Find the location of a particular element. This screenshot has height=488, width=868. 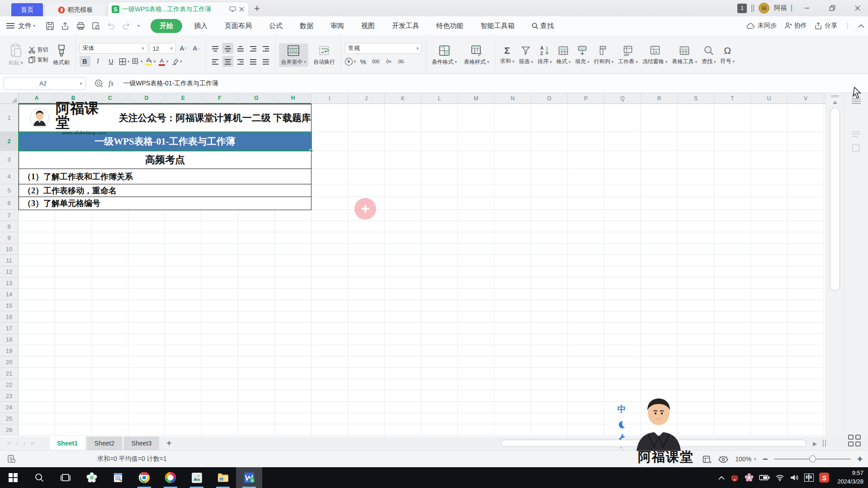

column-header-G: G is located at coordinates (257, 99).